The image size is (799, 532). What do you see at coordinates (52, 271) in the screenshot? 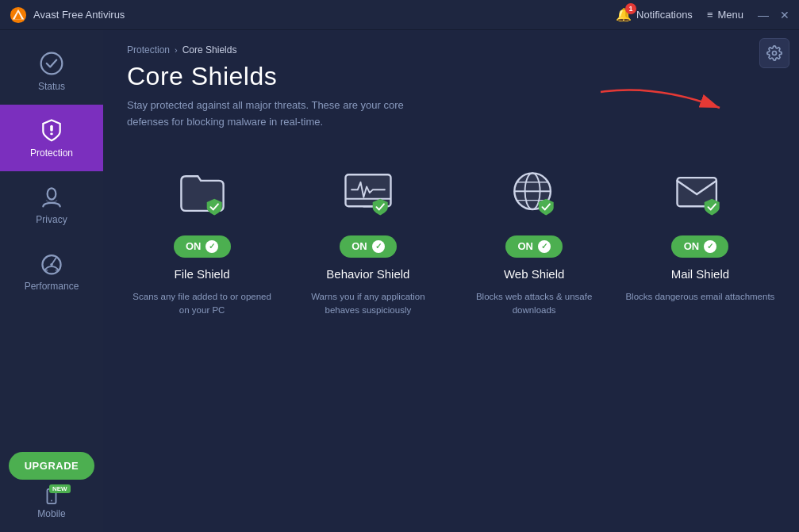
I see `sidebar-item-performance: Performance` at bounding box center [52, 271].